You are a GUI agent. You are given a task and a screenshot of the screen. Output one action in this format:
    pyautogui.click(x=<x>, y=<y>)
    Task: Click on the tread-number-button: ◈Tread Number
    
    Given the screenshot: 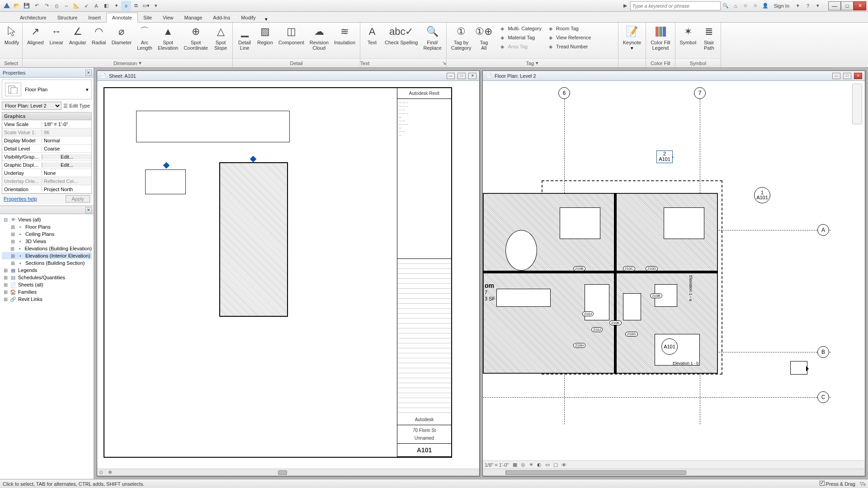 What is the action you would take?
    pyautogui.click(x=569, y=47)
    